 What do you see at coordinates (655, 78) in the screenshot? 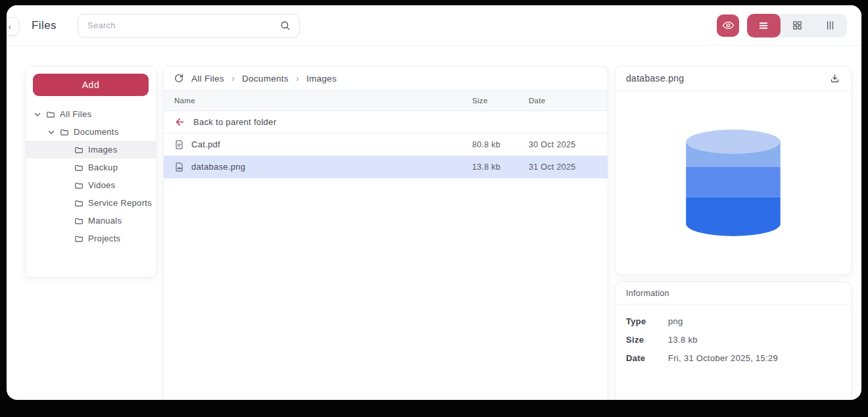
I see `preview-file-title: database.png` at bounding box center [655, 78].